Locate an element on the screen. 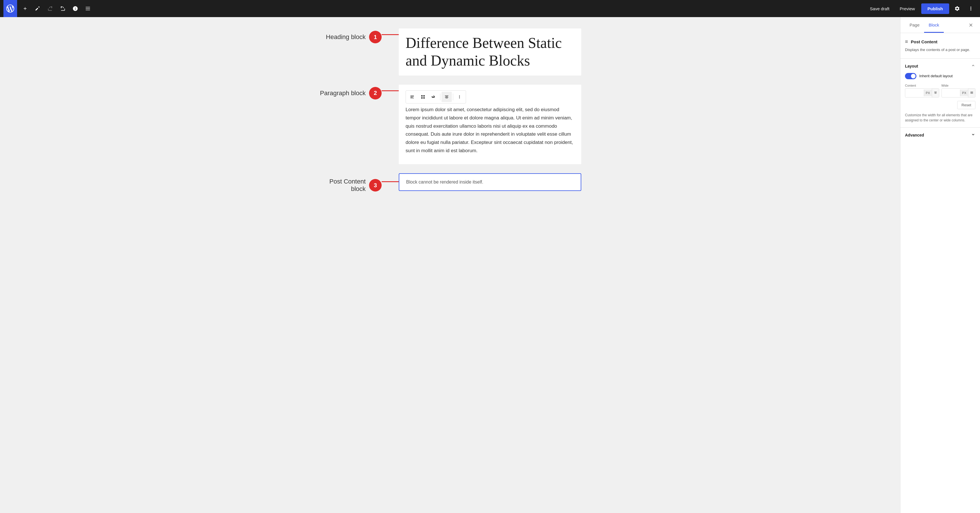 This screenshot has height=513, width=980. advanced-chevron-icon is located at coordinates (973, 135).